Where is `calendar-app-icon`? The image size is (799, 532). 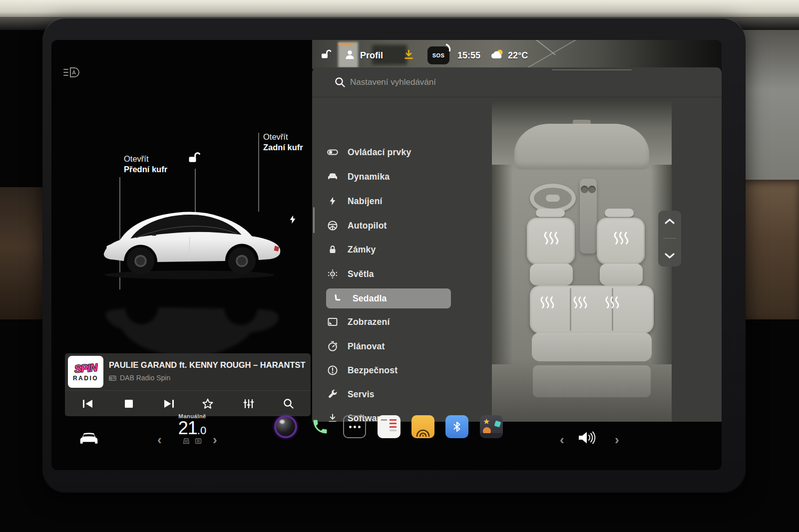
calendar-app-icon is located at coordinates (389, 427).